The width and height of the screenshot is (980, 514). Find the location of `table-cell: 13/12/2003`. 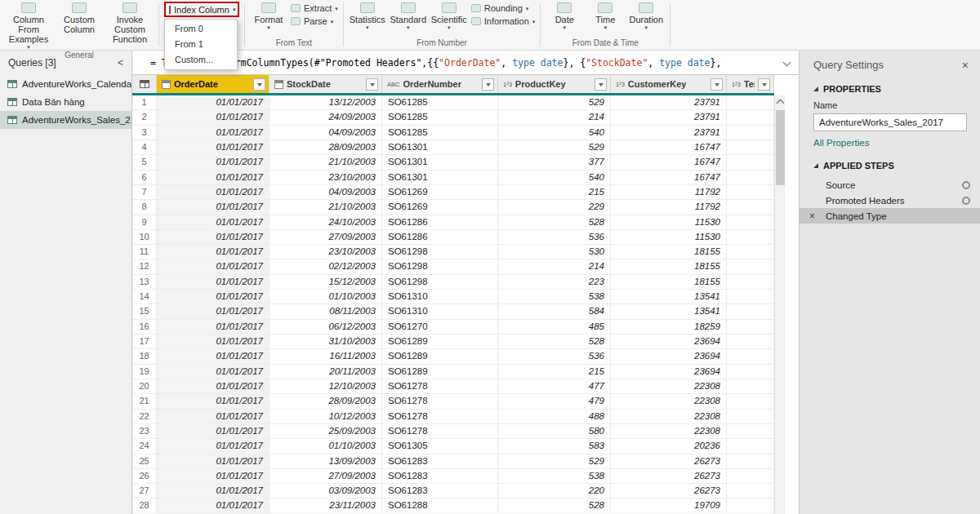

table-cell: 13/12/2003 is located at coordinates (326, 103).